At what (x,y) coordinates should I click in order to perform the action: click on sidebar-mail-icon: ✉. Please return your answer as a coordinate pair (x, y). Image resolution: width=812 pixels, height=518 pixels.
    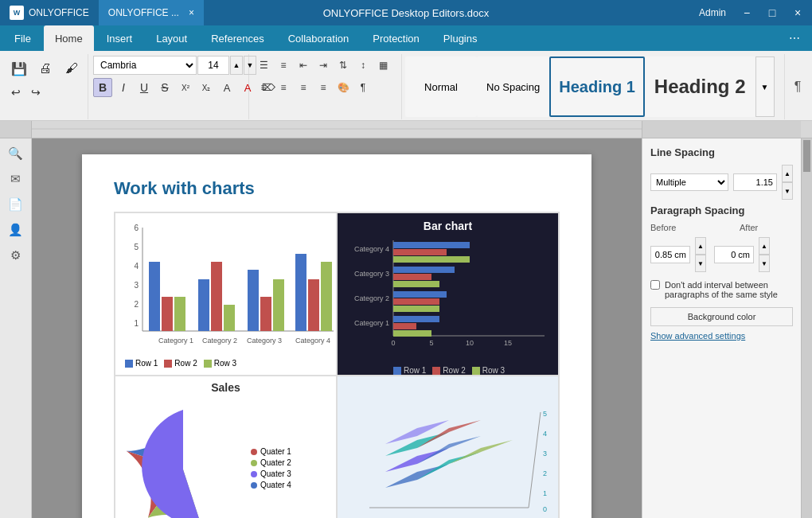
    Looking at the image, I should click on (16, 179).